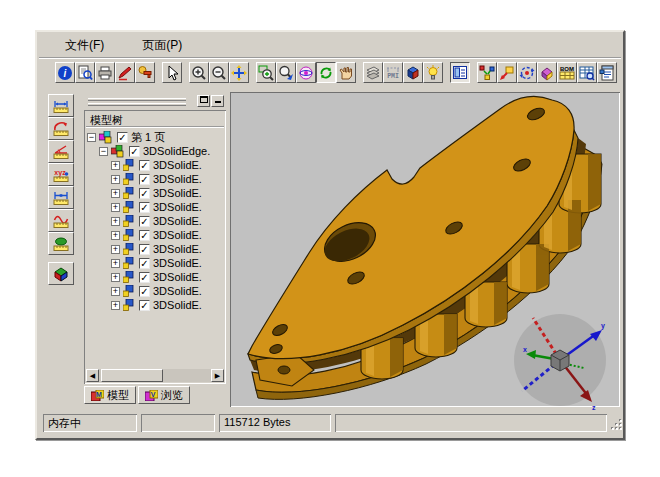  Describe the element at coordinates (84, 46) in the screenshot. I see `menu-file: 文件(F)` at that location.